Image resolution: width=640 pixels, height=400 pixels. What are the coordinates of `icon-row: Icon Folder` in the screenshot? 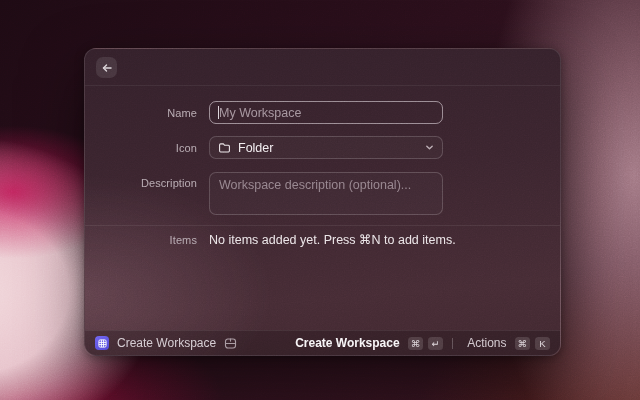 It's located at (322, 148).